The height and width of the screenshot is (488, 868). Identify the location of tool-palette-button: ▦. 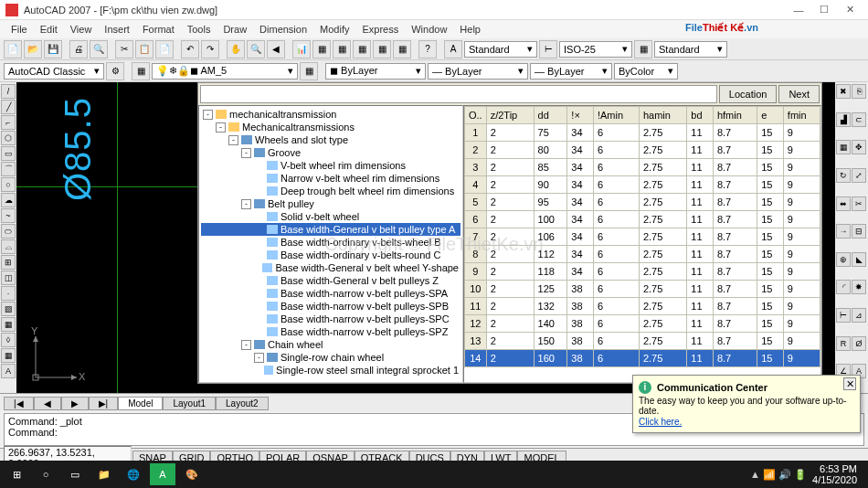
(342, 49).